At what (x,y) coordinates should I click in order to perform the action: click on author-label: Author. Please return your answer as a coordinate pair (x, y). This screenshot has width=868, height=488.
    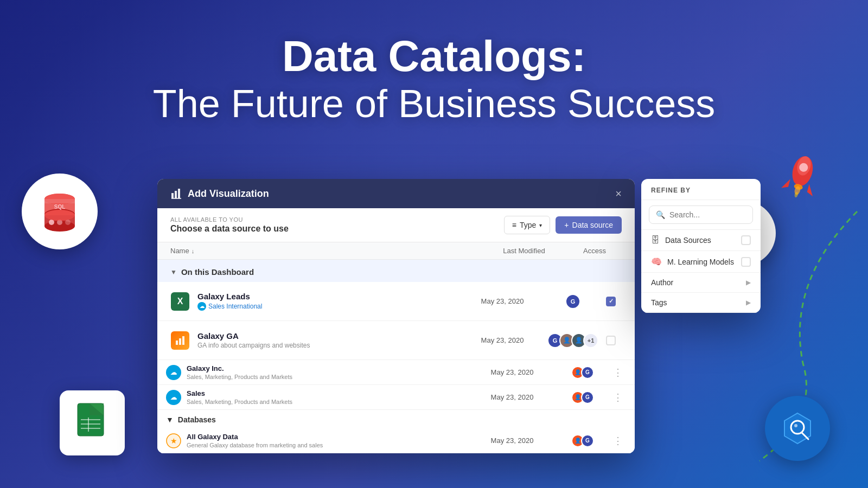
    Looking at the image, I should click on (662, 282).